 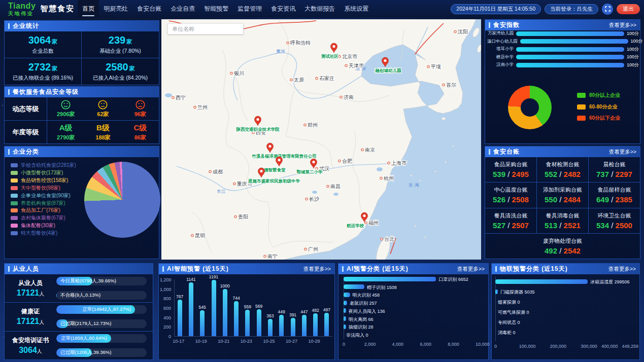 What do you see at coordinates (30, 341) in the screenshot?
I see `staff-label: 食安培训证书` at bounding box center [30, 341].